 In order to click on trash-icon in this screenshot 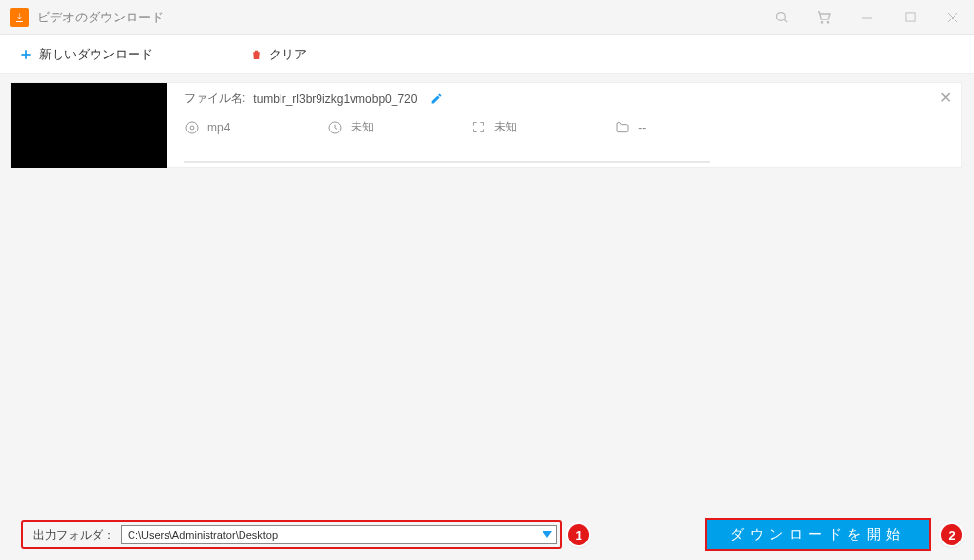, I will do `click(257, 55)`.